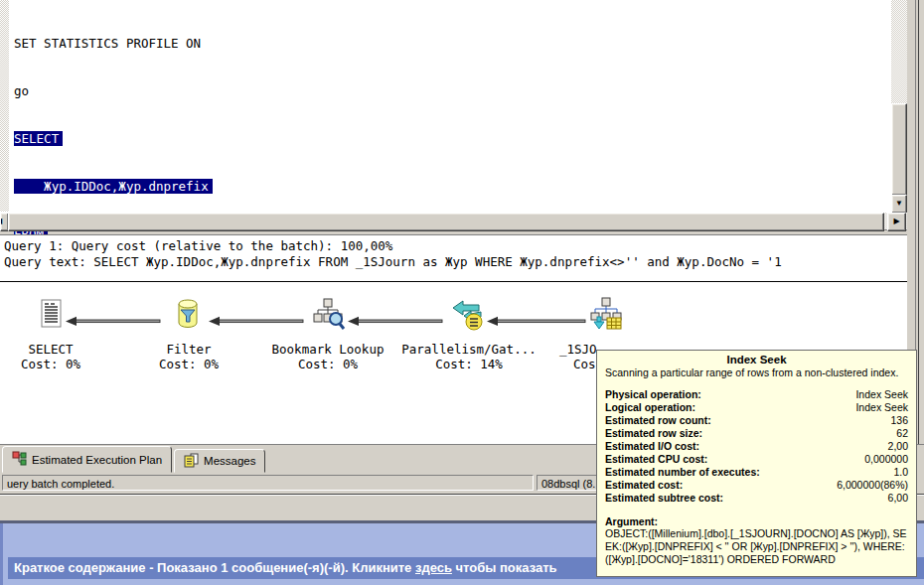 The height and width of the screenshot is (585, 924). Describe the element at coordinates (757, 540) in the screenshot. I see `tooltip-argument: Argument: OBJECT:([Millenium].[dbo].[_1S…` at that location.